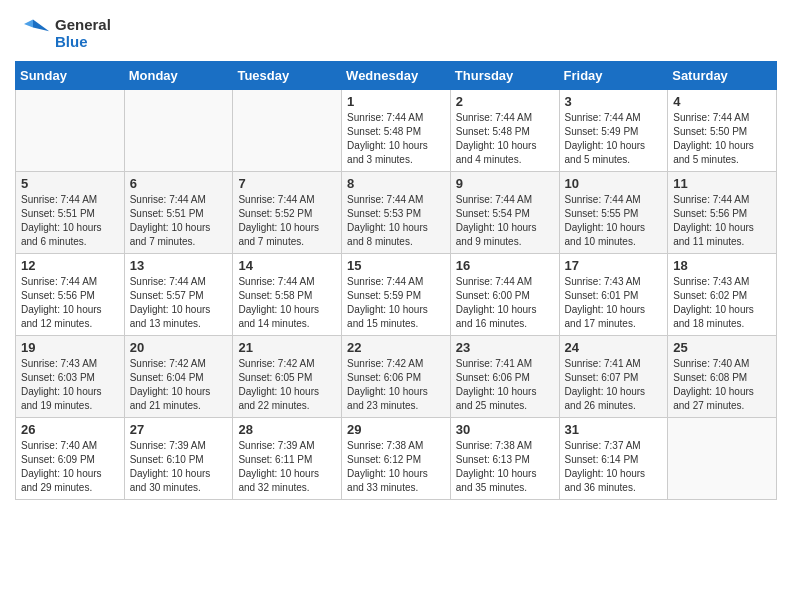 The height and width of the screenshot is (612, 792). I want to click on day-number: 19, so click(70, 348).